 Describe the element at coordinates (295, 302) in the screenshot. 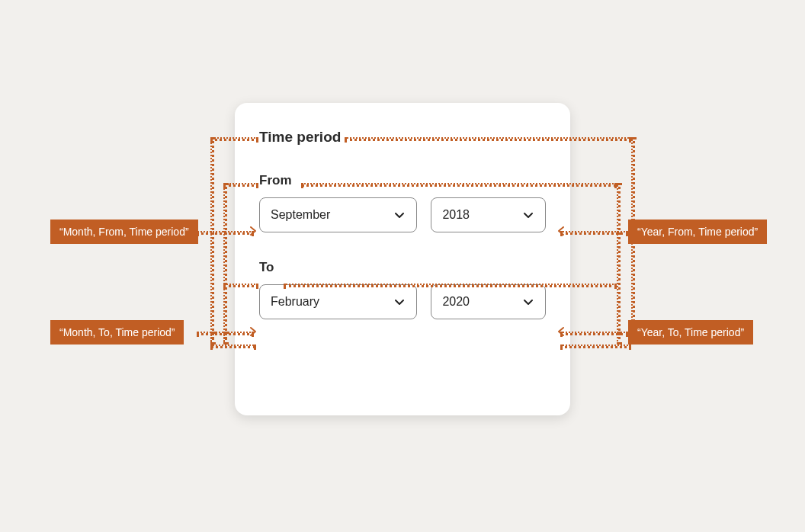

I see `to-month-value: February` at that location.